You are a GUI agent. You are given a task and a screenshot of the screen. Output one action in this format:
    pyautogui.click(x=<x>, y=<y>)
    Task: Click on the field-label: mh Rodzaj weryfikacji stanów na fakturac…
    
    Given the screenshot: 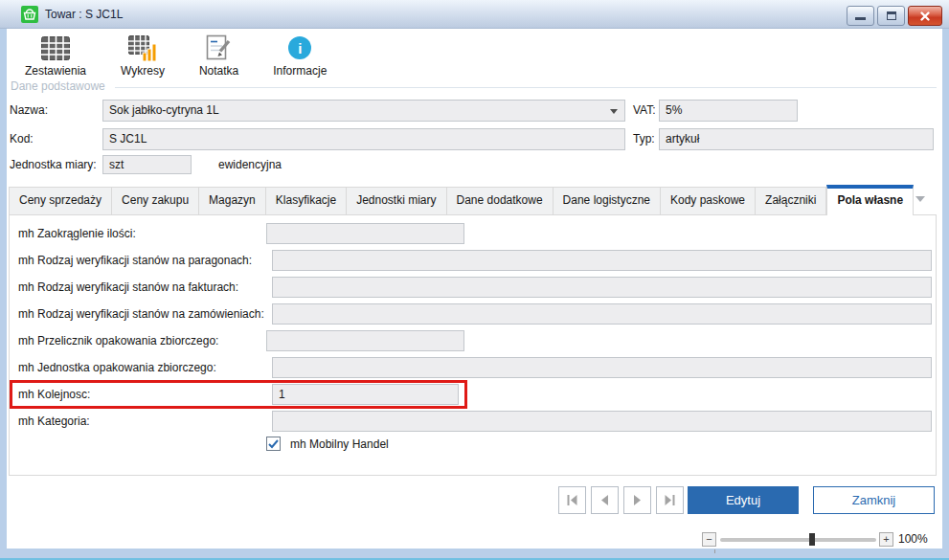 What is the action you would take?
    pyautogui.click(x=128, y=287)
    